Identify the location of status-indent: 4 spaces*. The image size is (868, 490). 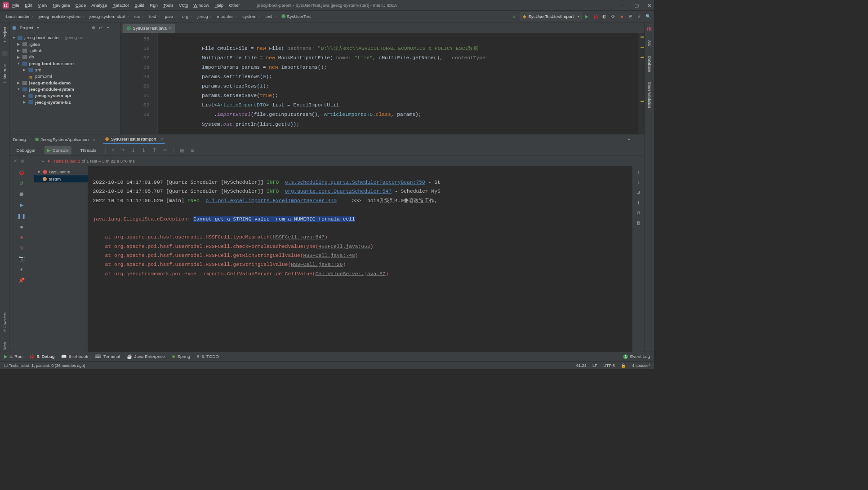
(641, 366).